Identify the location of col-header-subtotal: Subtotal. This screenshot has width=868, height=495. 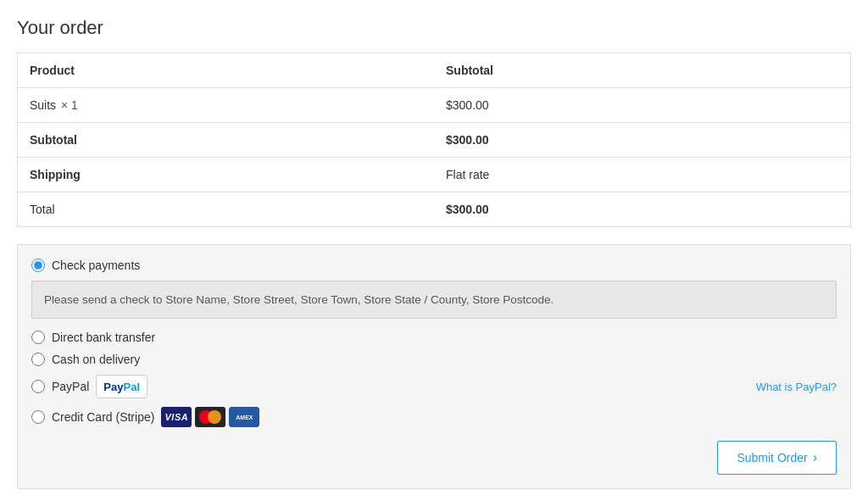
(643, 71).